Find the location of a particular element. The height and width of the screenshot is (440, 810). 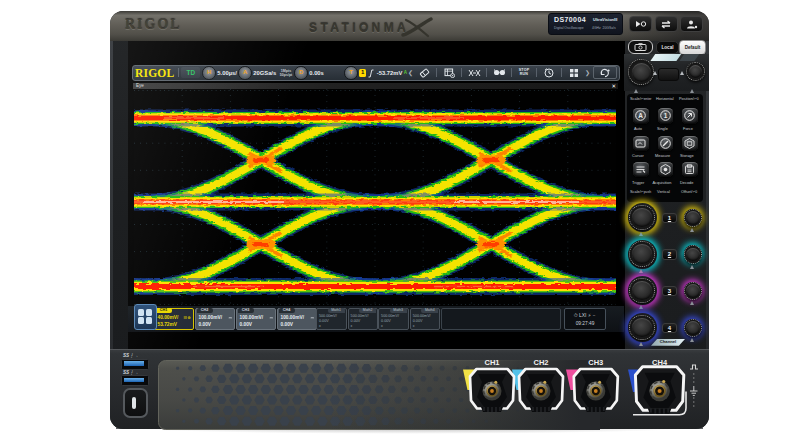

svg-text: CH2 is located at coordinates (540, 362).